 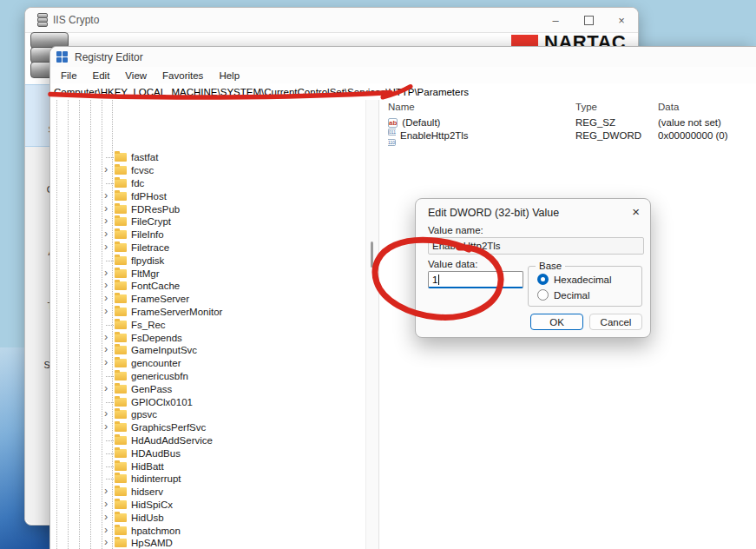 I want to click on tree-key-label: GameInputSvc, so click(x=164, y=350).